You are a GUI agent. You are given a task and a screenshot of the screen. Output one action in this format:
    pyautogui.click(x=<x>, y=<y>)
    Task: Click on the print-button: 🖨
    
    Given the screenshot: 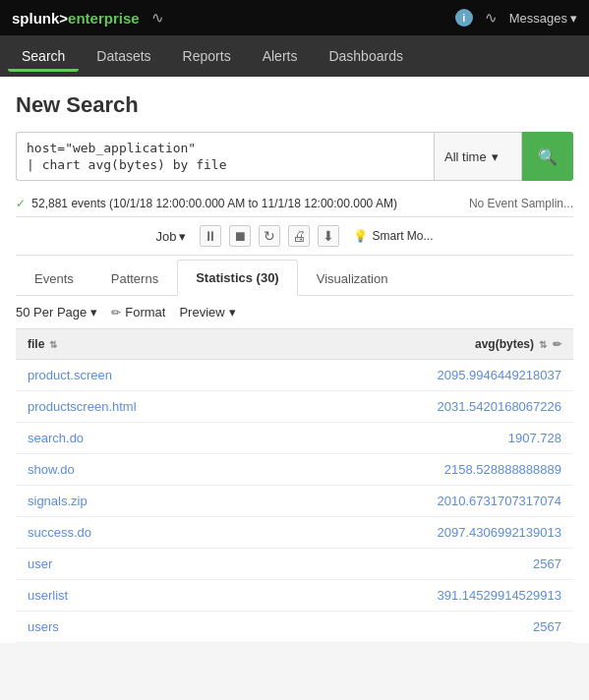 What is the action you would take?
    pyautogui.click(x=299, y=236)
    